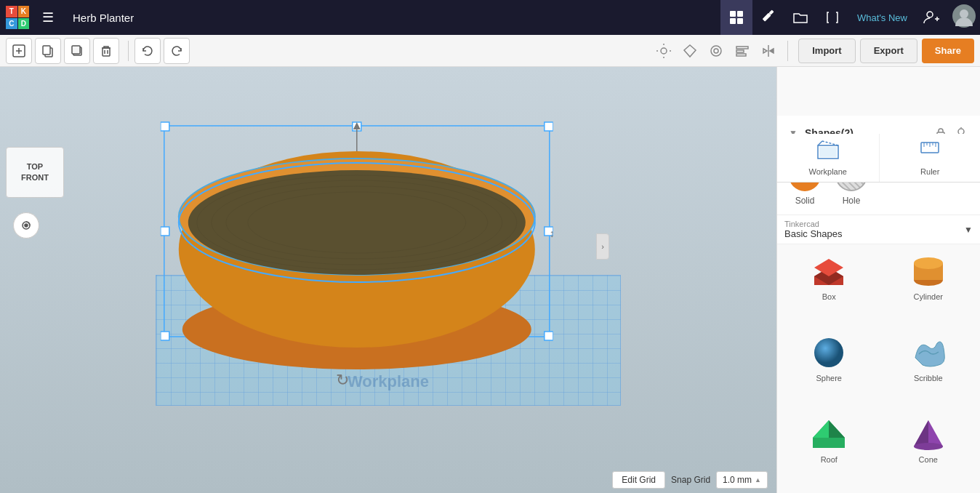  What do you see at coordinates (35, 177) in the screenshot?
I see `view-cube-front: FRONT` at bounding box center [35, 177].